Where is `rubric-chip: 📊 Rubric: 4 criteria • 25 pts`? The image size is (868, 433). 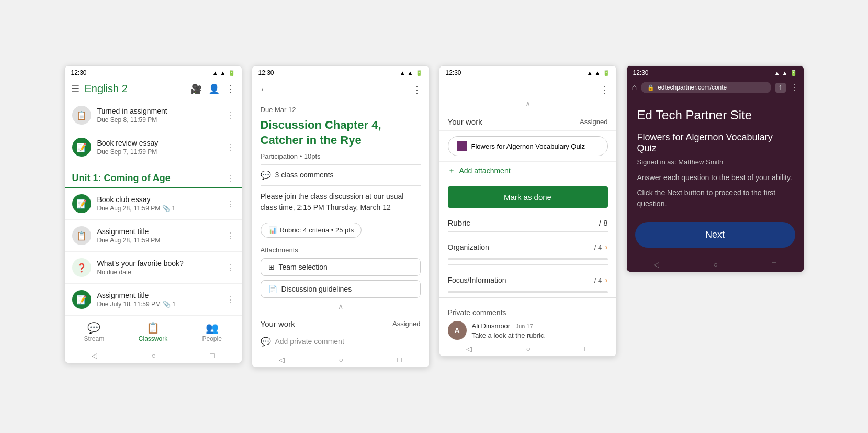 rubric-chip: 📊 Rubric: 4 criteria • 25 pts is located at coordinates (311, 230).